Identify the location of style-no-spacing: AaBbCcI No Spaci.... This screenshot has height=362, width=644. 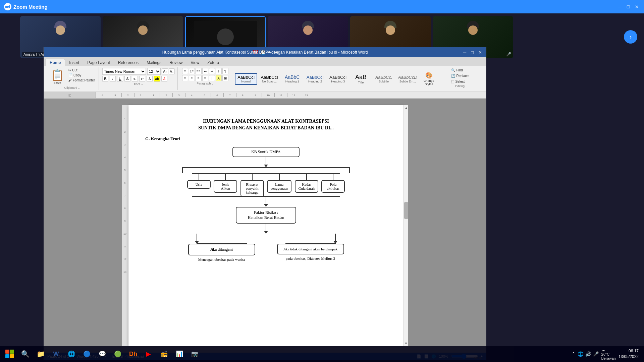
(269, 79).